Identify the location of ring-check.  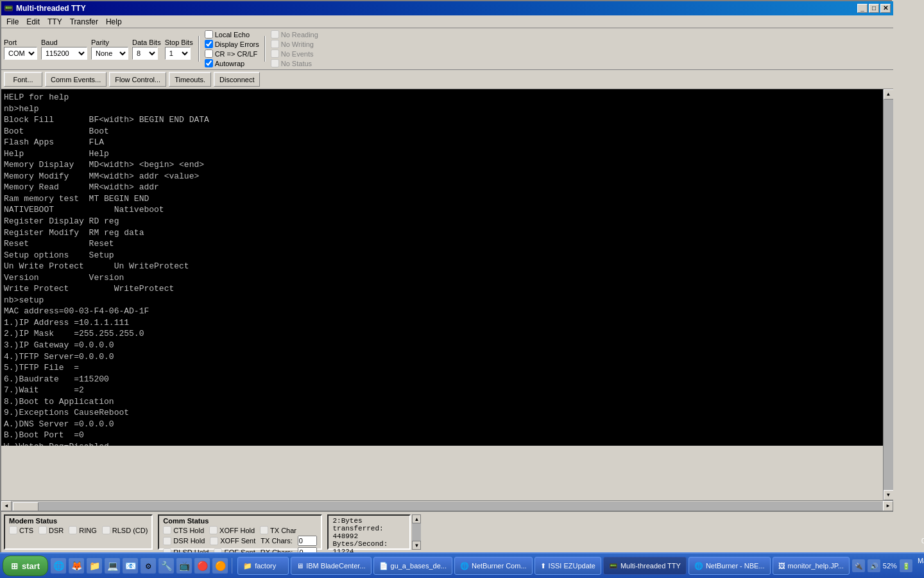
(73, 530).